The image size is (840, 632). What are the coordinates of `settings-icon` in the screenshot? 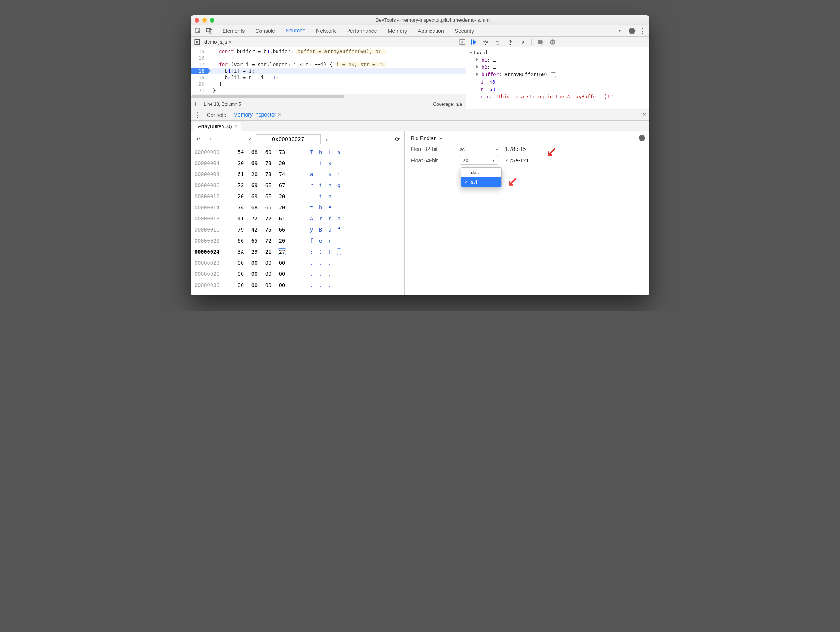 It's located at (632, 31).